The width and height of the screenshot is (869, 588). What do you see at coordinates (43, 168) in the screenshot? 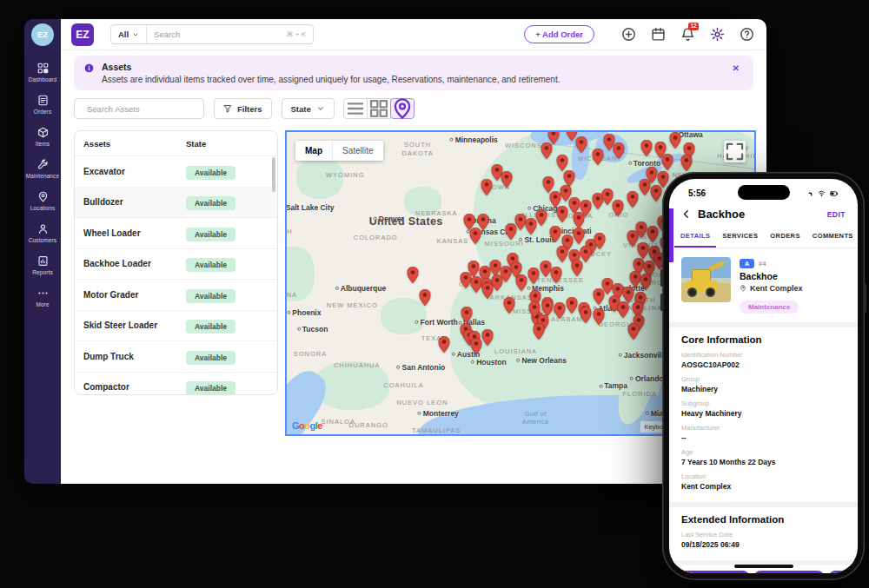
I see `sidebar-item-maintenance: Maintenance` at bounding box center [43, 168].